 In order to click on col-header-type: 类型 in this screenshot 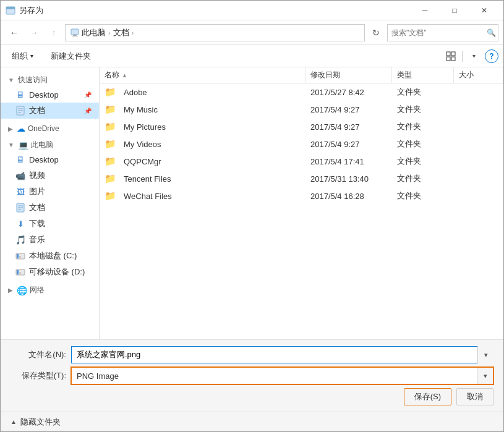, I will do `click(423, 75)`.